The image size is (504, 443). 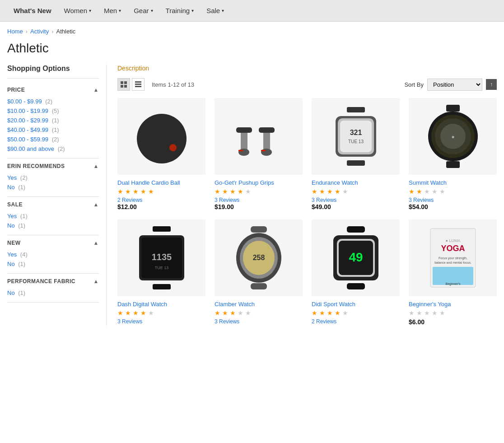 I want to click on svg-text: 1135, so click(x=162, y=257).